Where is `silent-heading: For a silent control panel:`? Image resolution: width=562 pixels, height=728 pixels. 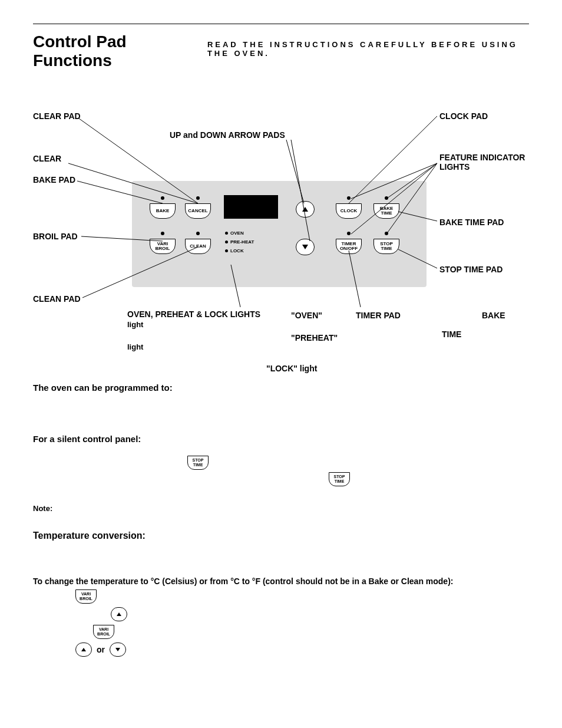 silent-heading: For a silent control panel: is located at coordinates (281, 439).